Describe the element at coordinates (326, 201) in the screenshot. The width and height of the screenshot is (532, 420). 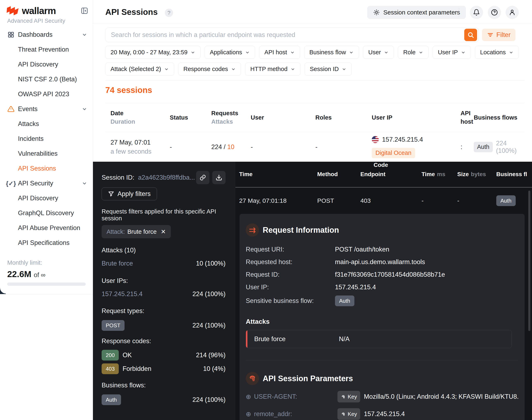
I see `request-row-method: POST` at that location.